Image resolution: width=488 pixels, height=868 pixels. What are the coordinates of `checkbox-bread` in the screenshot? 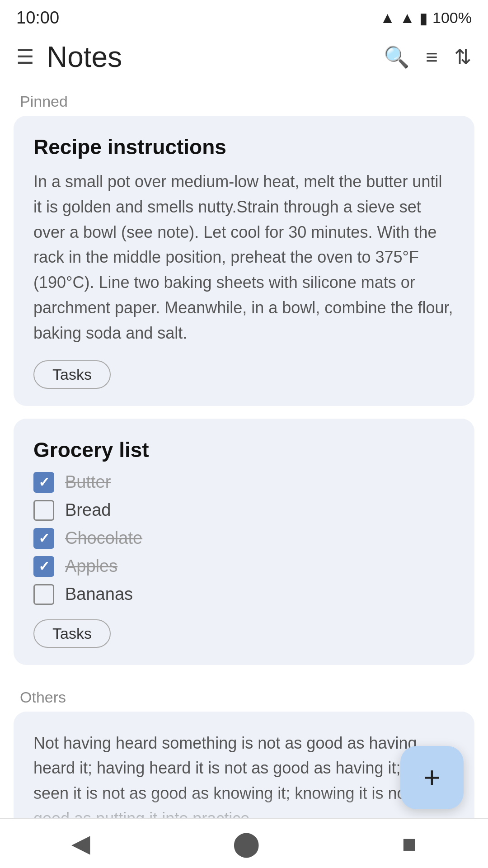 It's located at (44, 510).